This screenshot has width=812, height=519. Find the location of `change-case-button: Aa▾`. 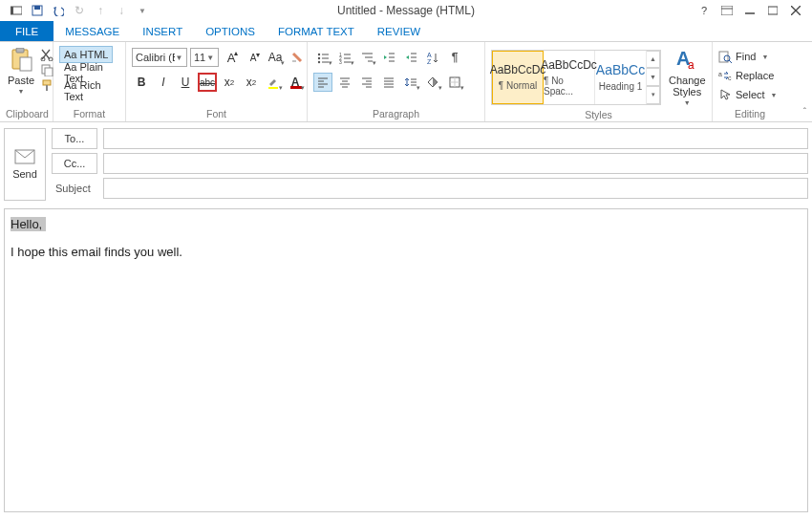

change-case-button: Aa▾ is located at coordinates (275, 57).